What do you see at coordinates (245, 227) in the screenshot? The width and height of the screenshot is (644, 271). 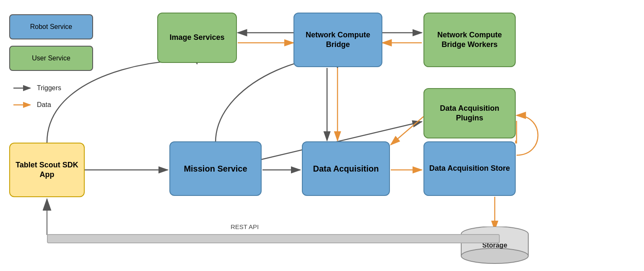 I see `rest-api-label: REST API` at bounding box center [245, 227].